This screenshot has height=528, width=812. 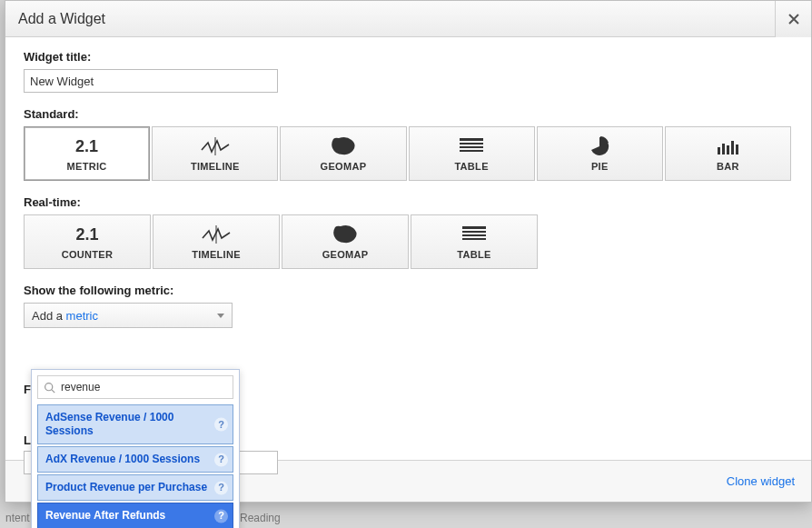 What do you see at coordinates (409, 202) in the screenshot?
I see `realtime-section-label: Real-time:` at bounding box center [409, 202].